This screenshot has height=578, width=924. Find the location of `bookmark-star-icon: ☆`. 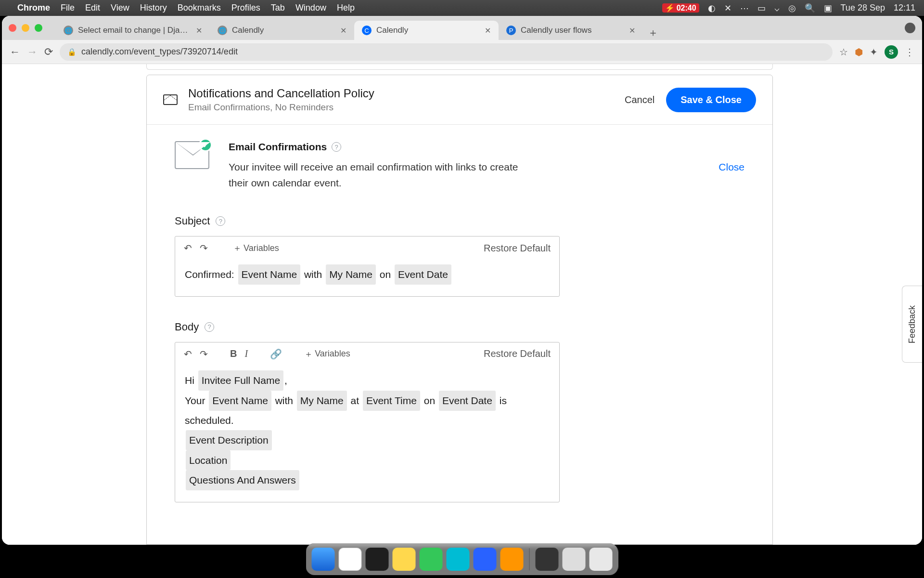

bookmark-star-icon: ☆ is located at coordinates (844, 52).